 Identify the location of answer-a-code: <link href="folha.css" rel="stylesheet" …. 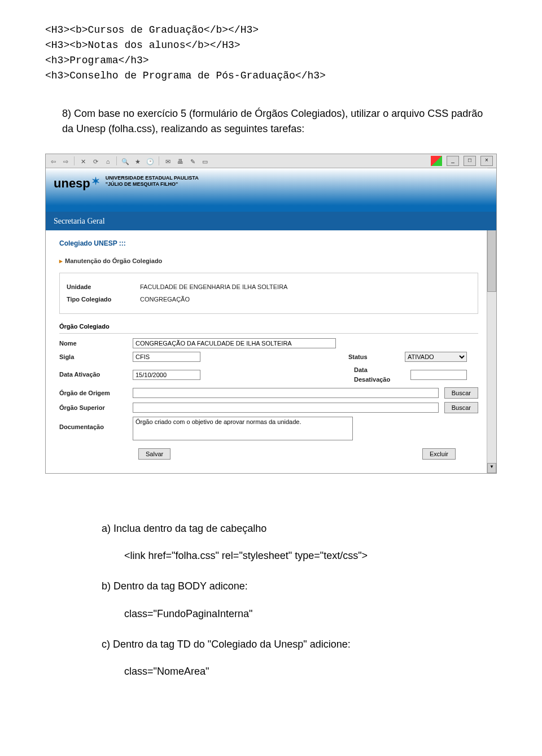
(311, 556).